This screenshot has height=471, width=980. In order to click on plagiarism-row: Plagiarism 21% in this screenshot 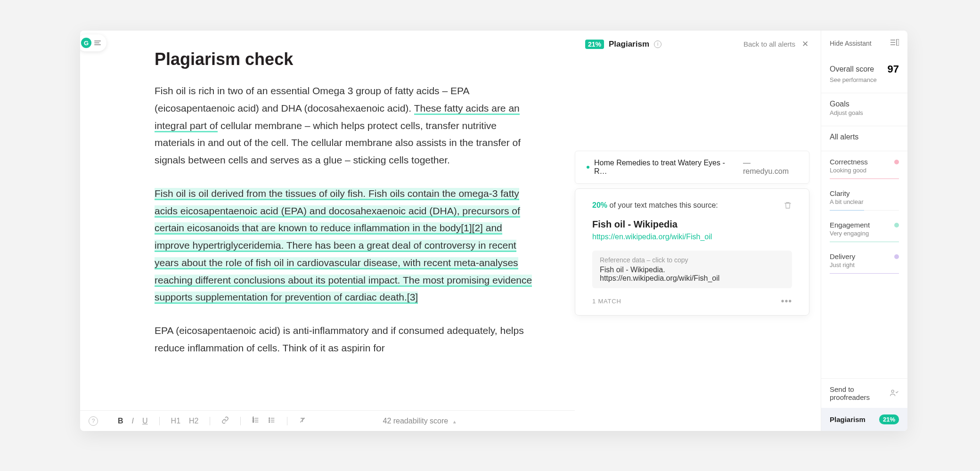, I will do `click(864, 419)`.